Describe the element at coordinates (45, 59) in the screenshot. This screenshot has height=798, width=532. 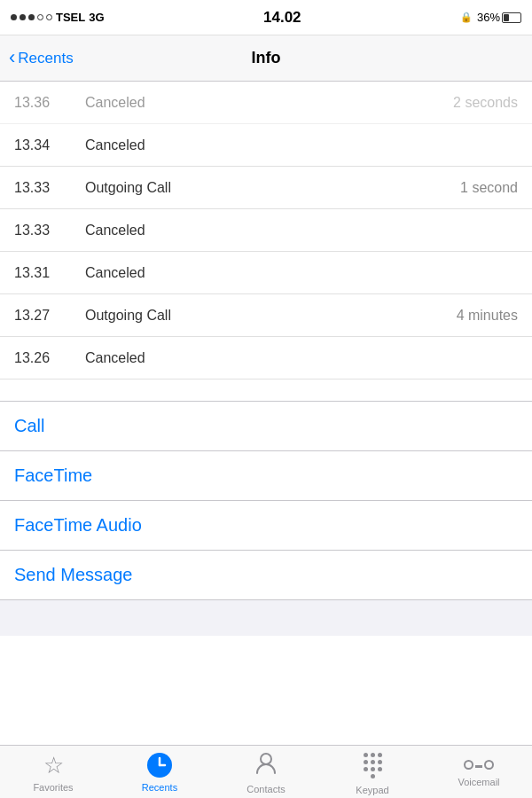
I see `back-label: Recents` at that location.